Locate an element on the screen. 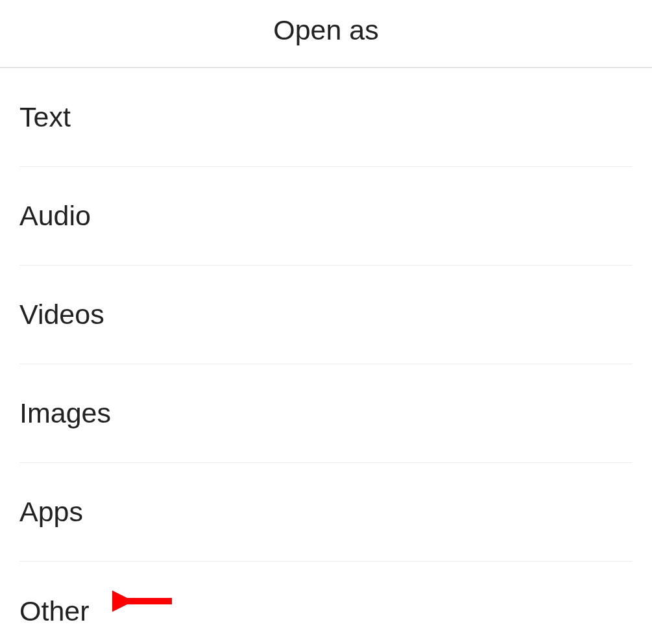 The height and width of the screenshot is (644, 652). list-item-videos: Videos is located at coordinates (326, 315).